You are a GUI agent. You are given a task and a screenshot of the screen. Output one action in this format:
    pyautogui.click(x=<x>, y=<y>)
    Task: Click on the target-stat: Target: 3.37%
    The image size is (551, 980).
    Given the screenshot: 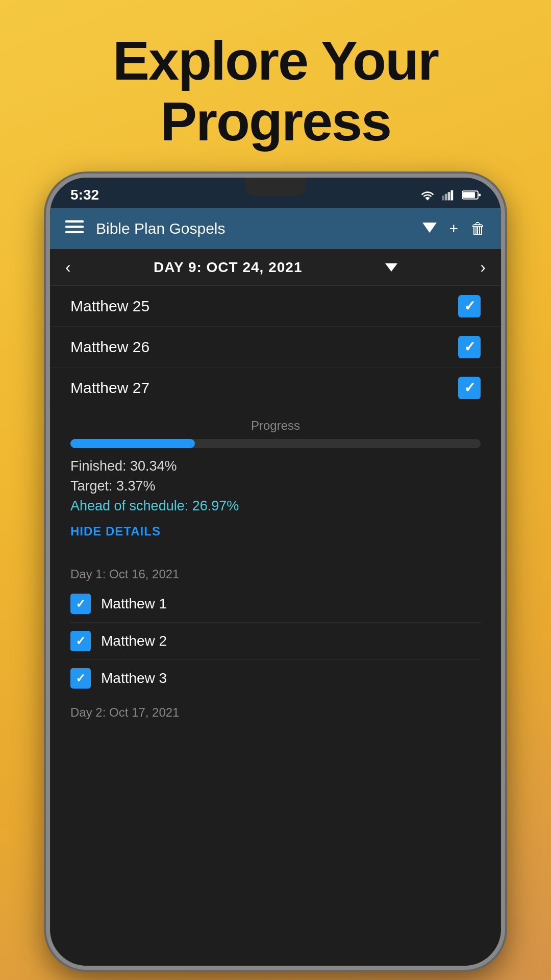 What is the action you would take?
    pyautogui.click(x=276, y=486)
    